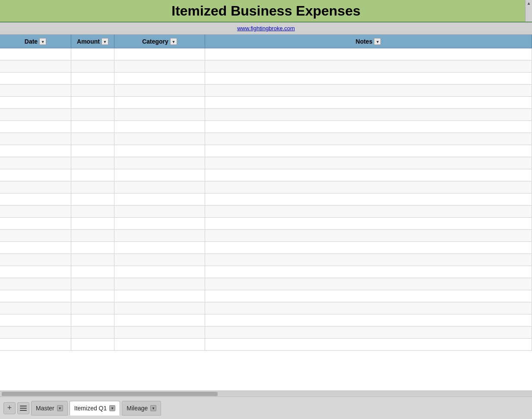 The height and width of the screenshot is (419, 532). Describe the element at coordinates (266, 29) in the screenshot. I see `website-link: www.fightingbroke.com` at that location.